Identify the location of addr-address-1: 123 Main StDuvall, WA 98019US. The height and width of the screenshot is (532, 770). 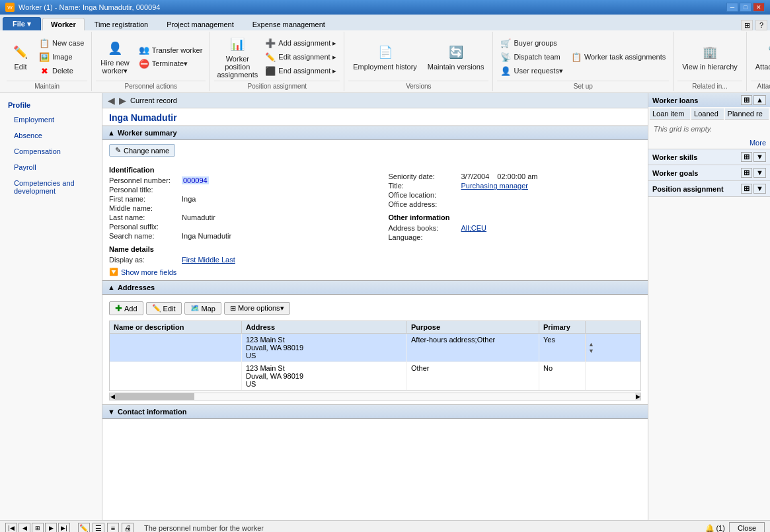
(325, 348).